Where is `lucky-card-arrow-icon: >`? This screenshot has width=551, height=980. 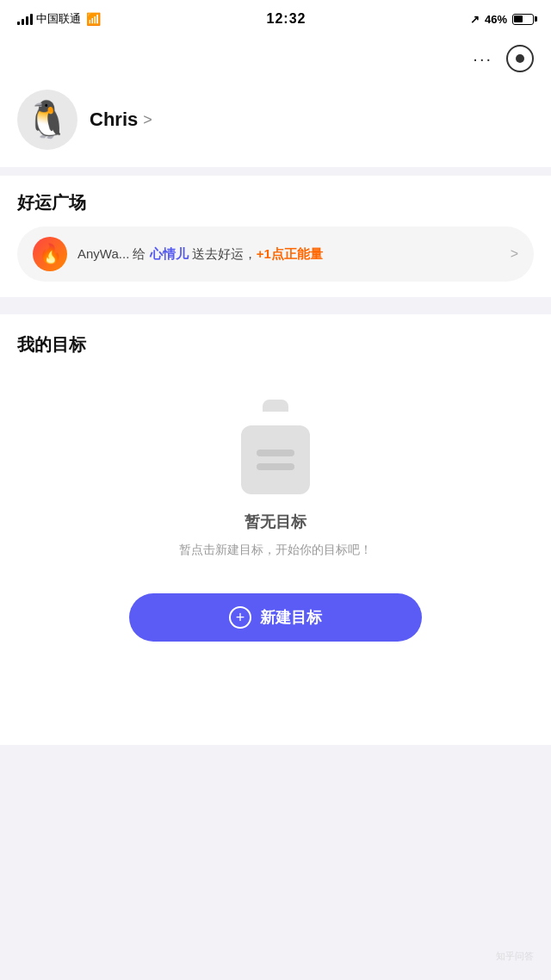 lucky-card-arrow-icon: > is located at coordinates (515, 254).